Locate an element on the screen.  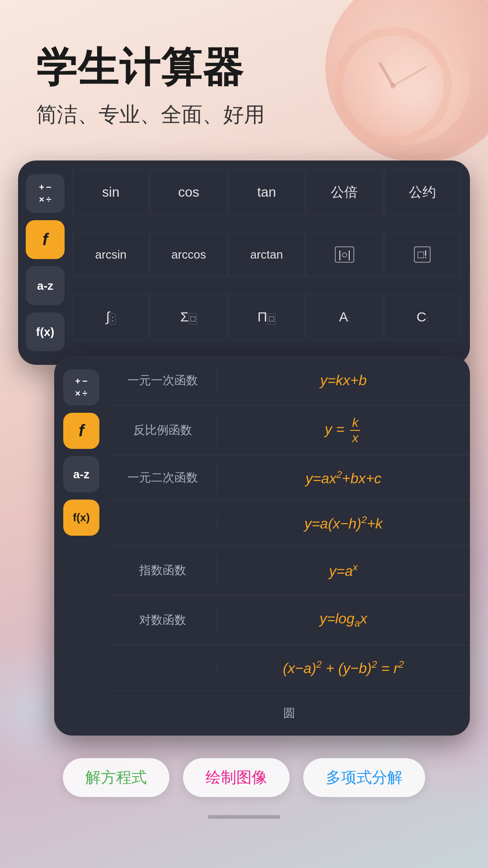
az-button-label: a-z is located at coordinates (45, 286).